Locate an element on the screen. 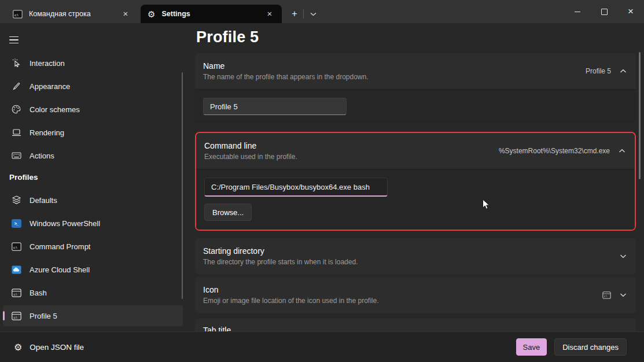 The image size is (644, 362). tab-settings: ⚙ Settings × is located at coordinates (211, 14).